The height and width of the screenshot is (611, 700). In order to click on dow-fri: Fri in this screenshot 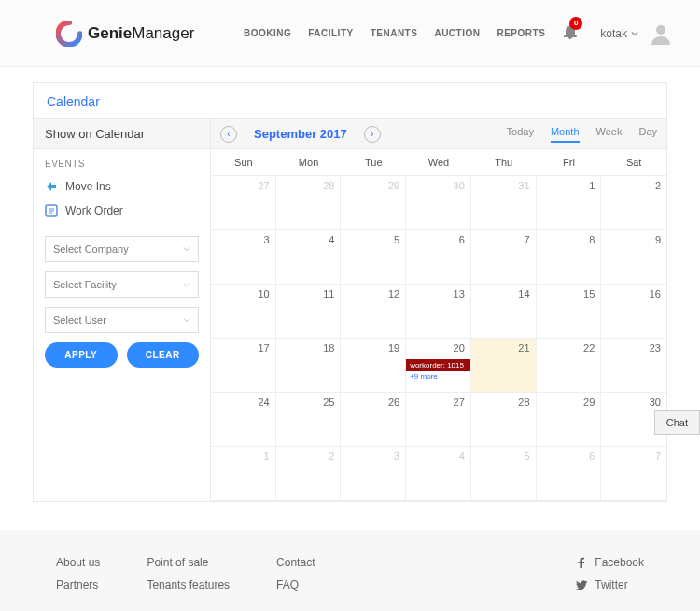, I will do `click(569, 162)`.